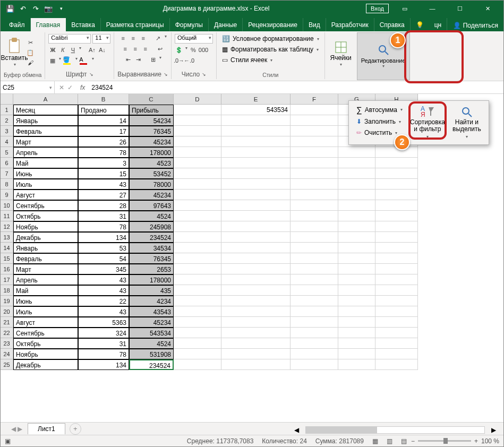 This screenshot has width=504, height=447. What do you see at coordinates (46, 99) in the screenshot?
I see `col-header-A: A` at bounding box center [46, 99].